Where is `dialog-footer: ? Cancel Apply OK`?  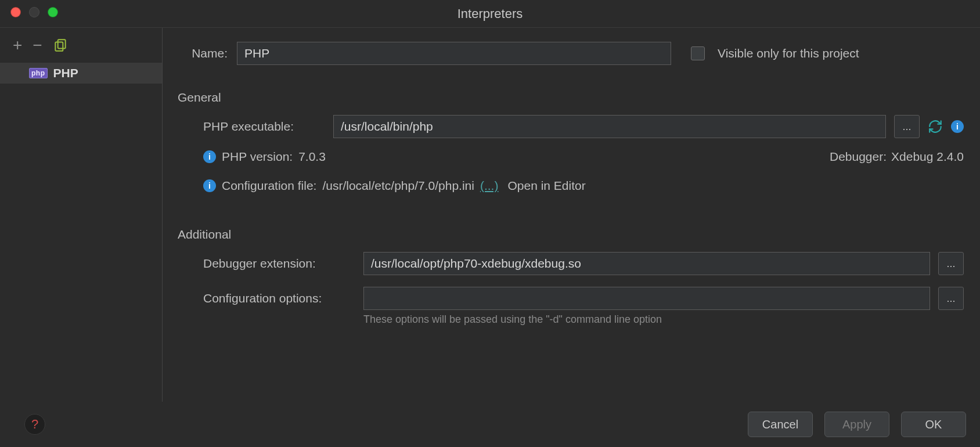 dialog-footer: ? Cancel Apply OK is located at coordinates (490, 424).